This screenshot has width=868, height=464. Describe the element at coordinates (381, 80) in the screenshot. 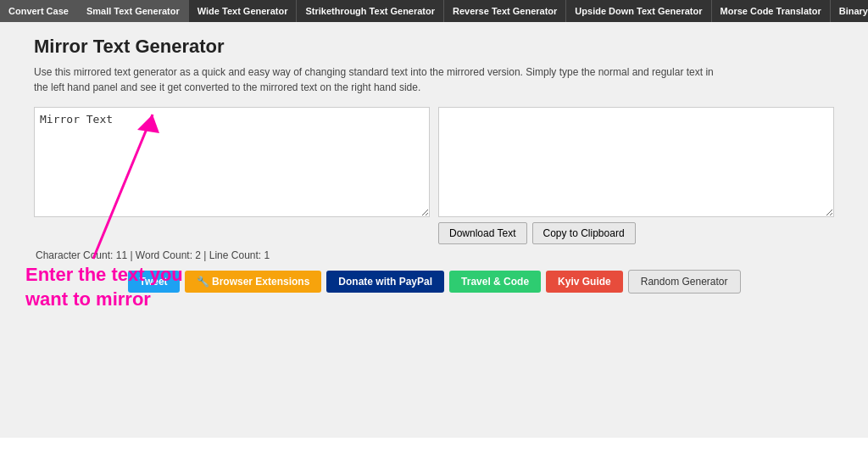

I see `page-description: Use this mirrored text generator as a qu…` at that location.